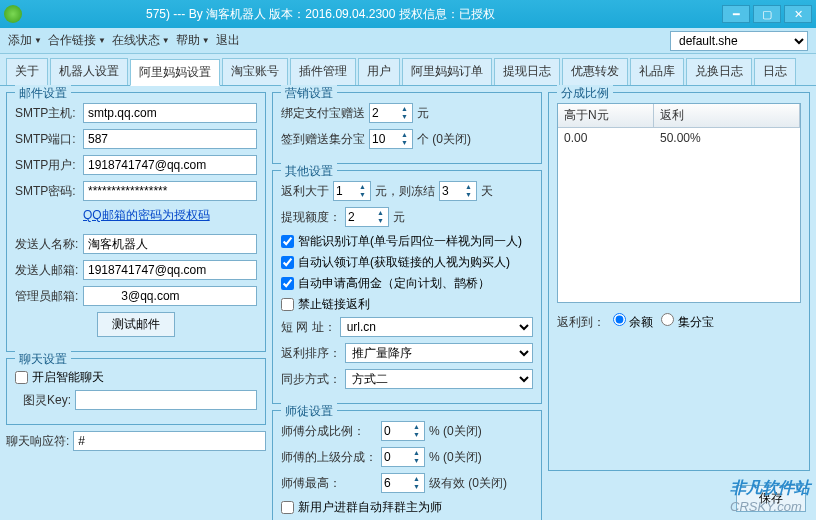  Describe the element at coordinates (89, 72) in the screenshot. I see `tab-robot: 机器人设置` at that location.